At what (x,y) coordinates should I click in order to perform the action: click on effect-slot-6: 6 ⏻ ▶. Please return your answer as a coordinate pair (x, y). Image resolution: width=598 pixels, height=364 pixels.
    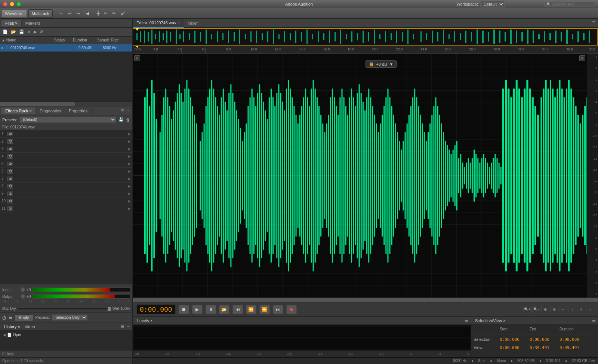
    Looking at the image, I should click on (66, 171).